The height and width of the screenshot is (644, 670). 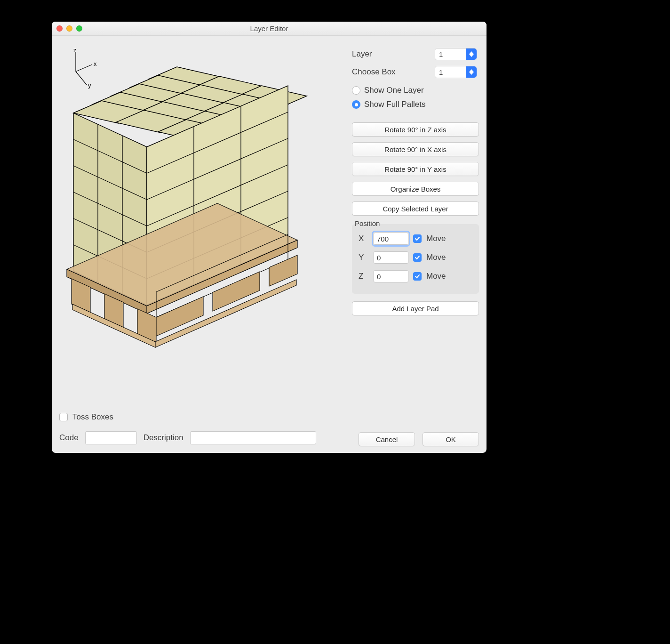 I want to click on code-input, so click(x=111, y=438).